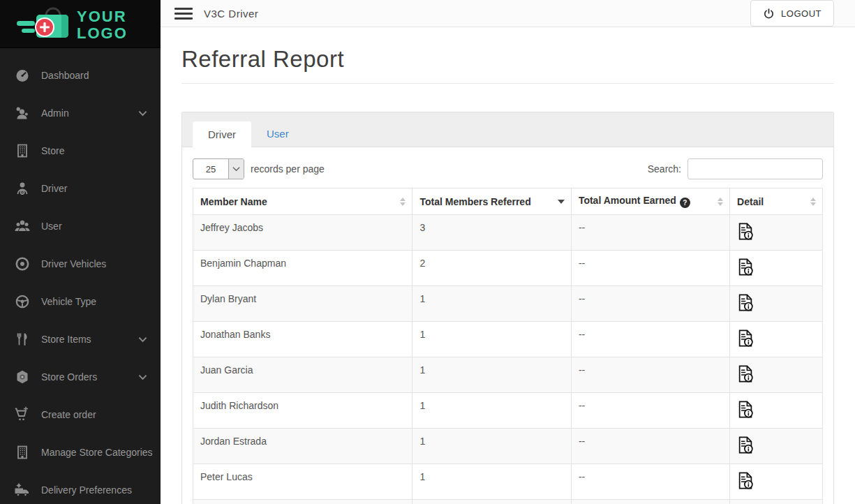  What do you see at coordinates (80, 339) in the screenshot?
I see `sidebar-item-store-items: Store Items` at bounding box center [80, 339].